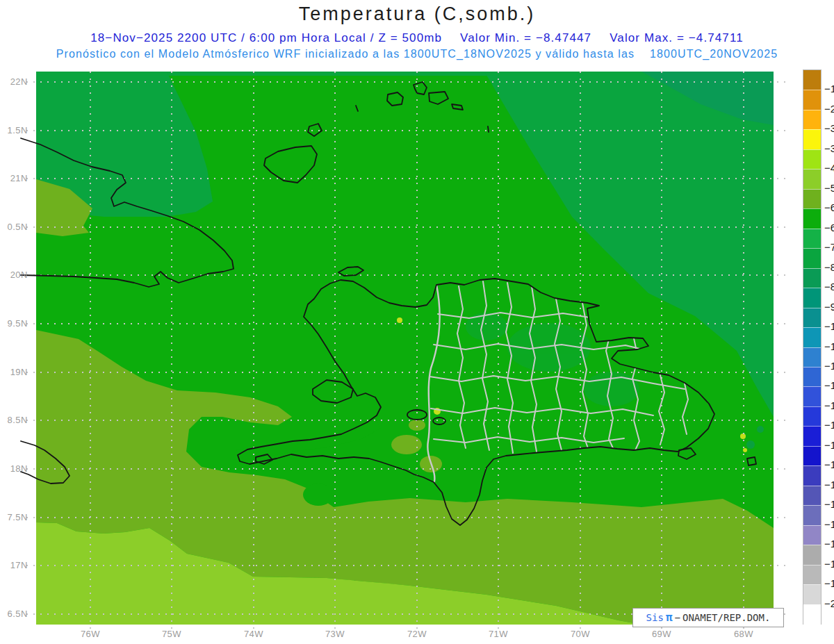 This screenshot has width=834, height=644. What do you see at coordinates (829, 584) in the screenshot?
I see `colorbar-tick-label: −19.3` at bounding box center [829, 584].